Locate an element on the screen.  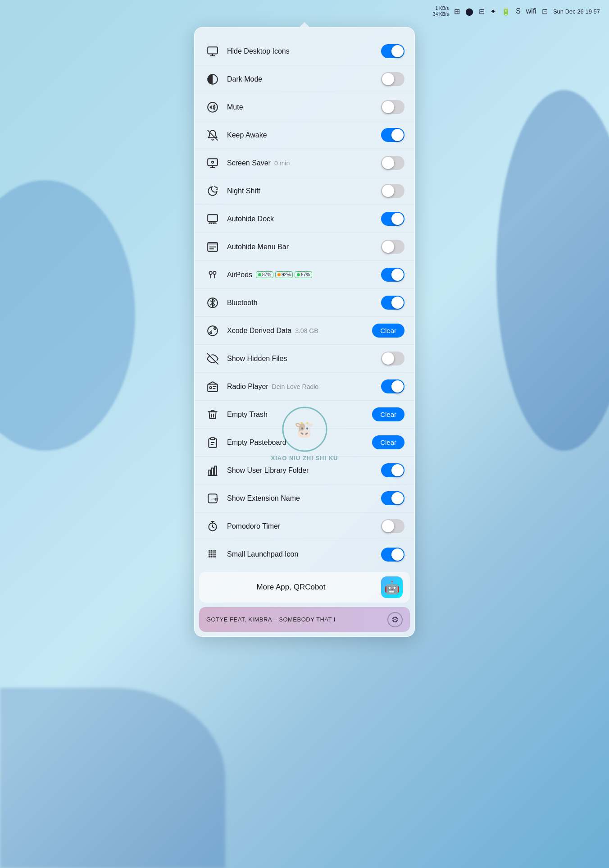
row-airpods: AirPods 87% 92% 87% is located at coordinates (304, 275).